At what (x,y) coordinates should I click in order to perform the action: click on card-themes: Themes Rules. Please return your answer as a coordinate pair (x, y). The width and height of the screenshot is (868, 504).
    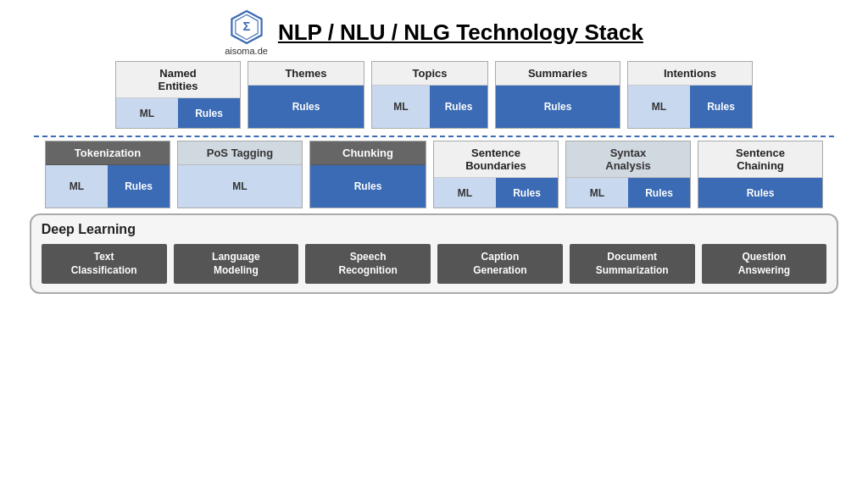
    Looking at the image, I should click on (306, 95).